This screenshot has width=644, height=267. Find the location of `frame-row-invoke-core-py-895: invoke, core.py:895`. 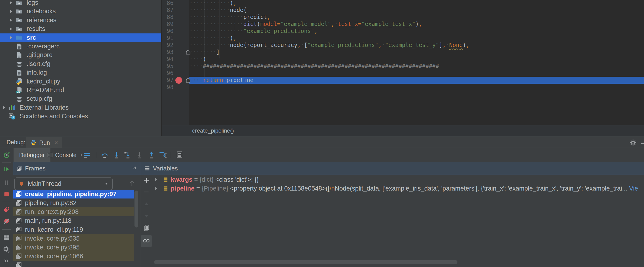

frame-row-invoke-core-py-895: invoke, core.py:895 is located at coordinates (74, 247).